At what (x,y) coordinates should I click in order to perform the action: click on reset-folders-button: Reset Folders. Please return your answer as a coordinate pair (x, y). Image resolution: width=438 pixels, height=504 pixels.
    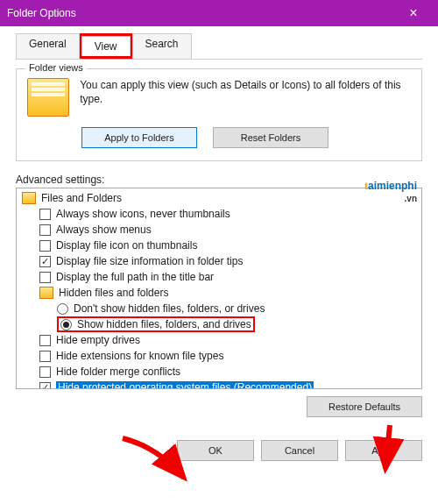
    Looking at the image, I should click on (271, 138).